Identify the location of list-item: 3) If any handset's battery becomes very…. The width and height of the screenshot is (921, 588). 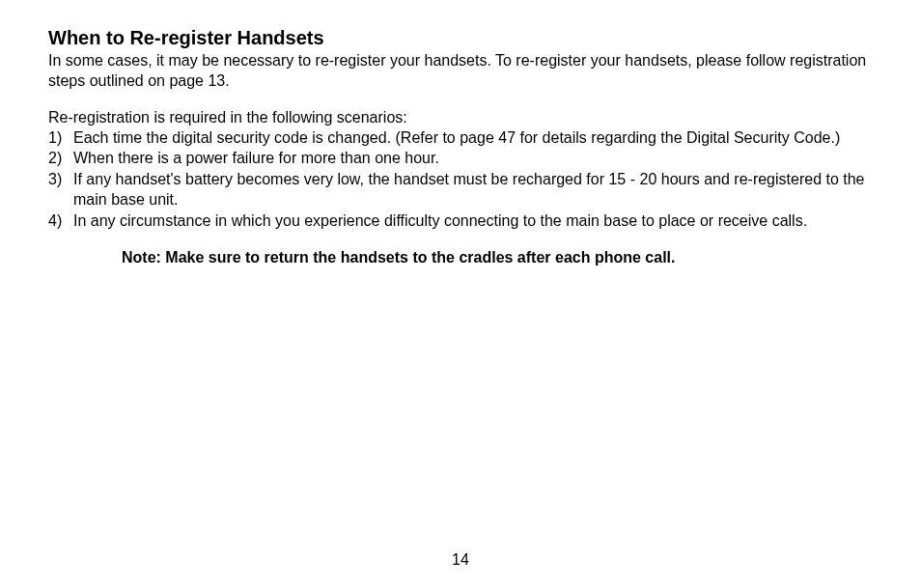
(460, 190).